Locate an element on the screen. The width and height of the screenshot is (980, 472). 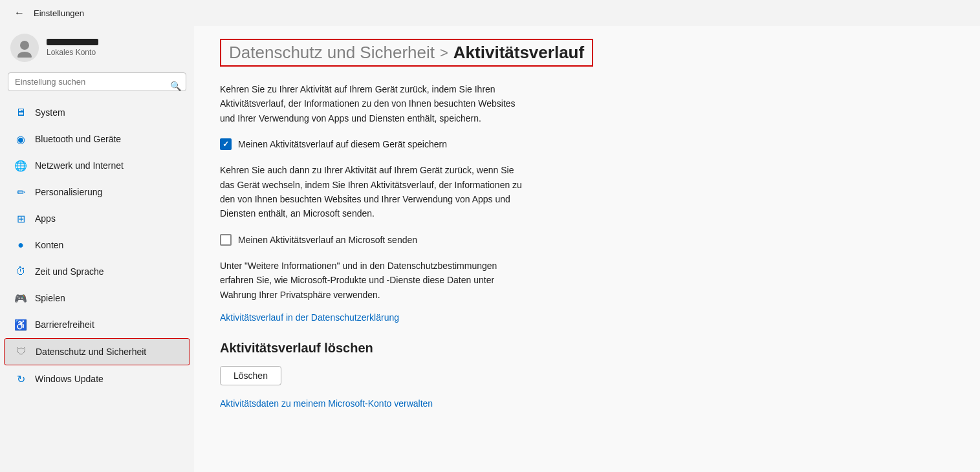
system-icon: 🖥 is located at coordinates (21, 113).